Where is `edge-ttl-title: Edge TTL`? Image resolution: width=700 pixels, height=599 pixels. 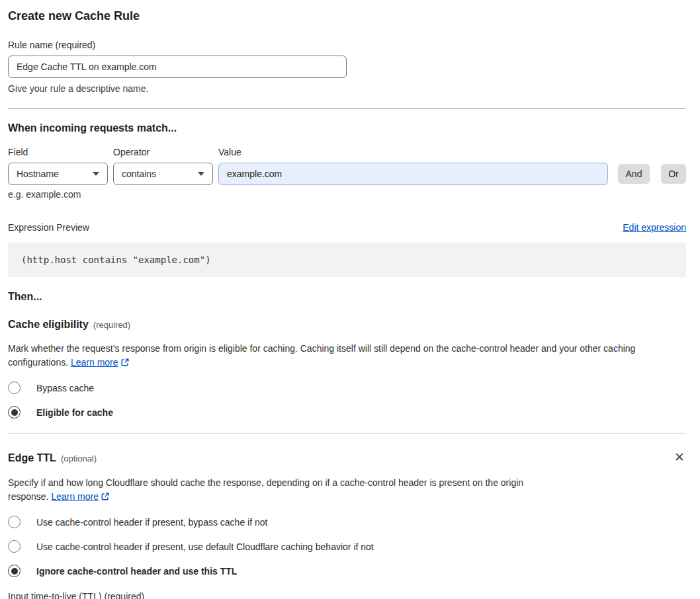 edge-ttl-title: Edge TTL is located at coordinates (32, 458).